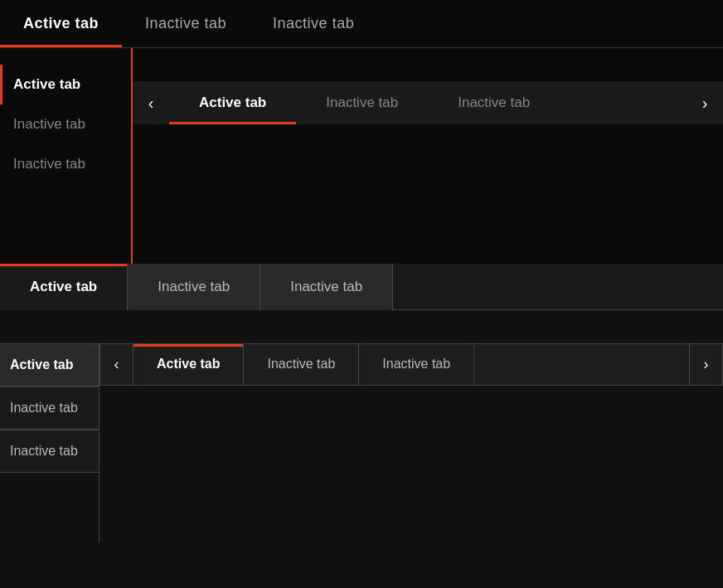 The width and height of the screenshot is (723, 588). I want to click on tab-row1-inactive-1: Inactive tab, so click(186, 23).